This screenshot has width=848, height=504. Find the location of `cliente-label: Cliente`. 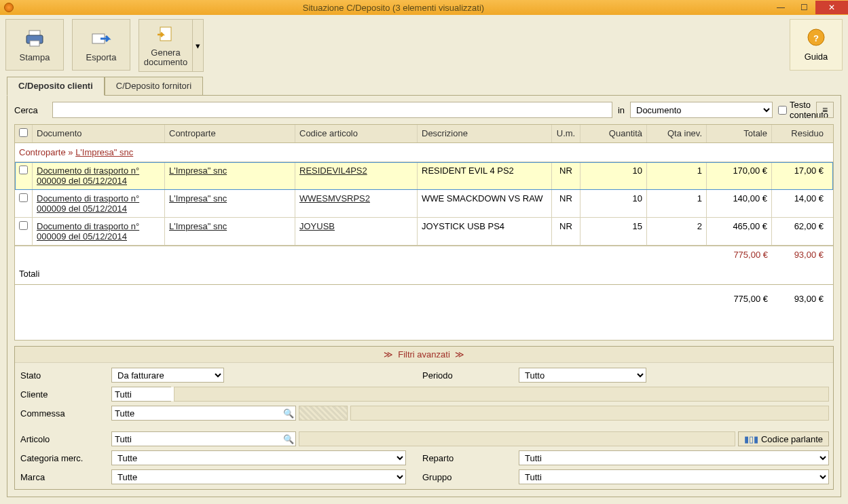

cliente-label: Cliente is located at coordinates (65, 395).